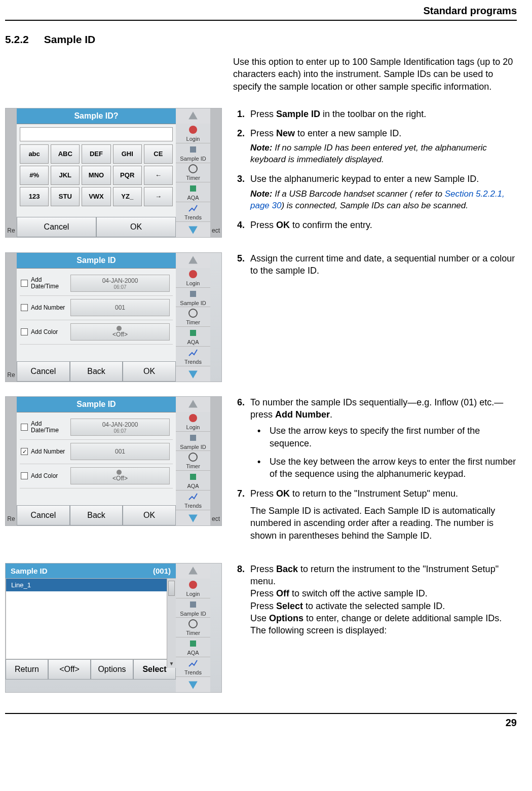  What do you see at coordinates (65, 175) in the screenshot?
I see `key-JKL: JKL` at bounding box center [65, 175].